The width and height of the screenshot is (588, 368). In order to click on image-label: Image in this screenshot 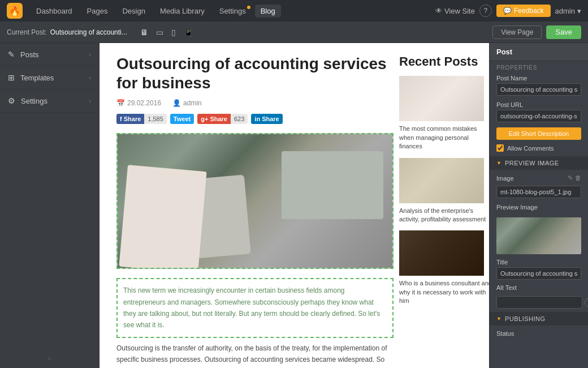, I will do `click(505, 178)`.